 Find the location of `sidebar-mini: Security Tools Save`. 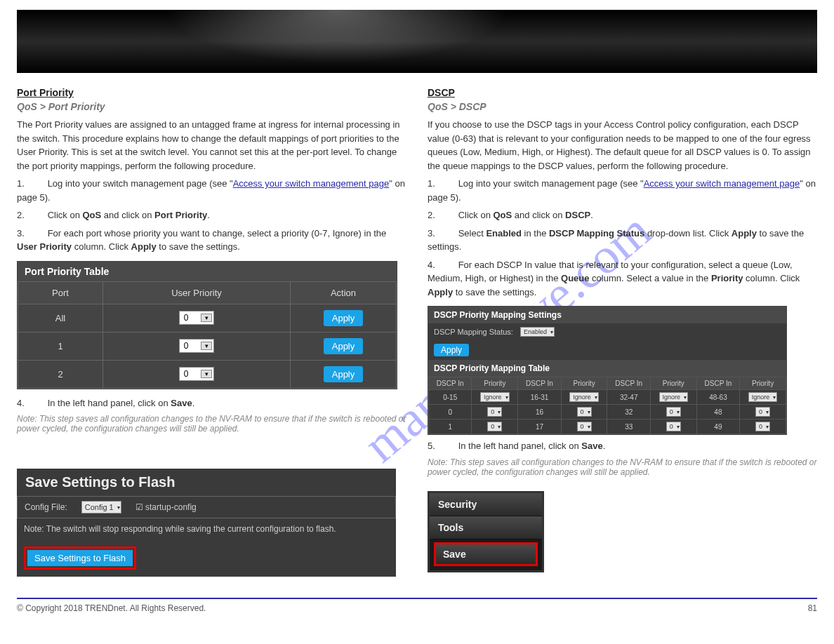

sidebar-mini: Security Tools Save is located at coordinates (486, 532).